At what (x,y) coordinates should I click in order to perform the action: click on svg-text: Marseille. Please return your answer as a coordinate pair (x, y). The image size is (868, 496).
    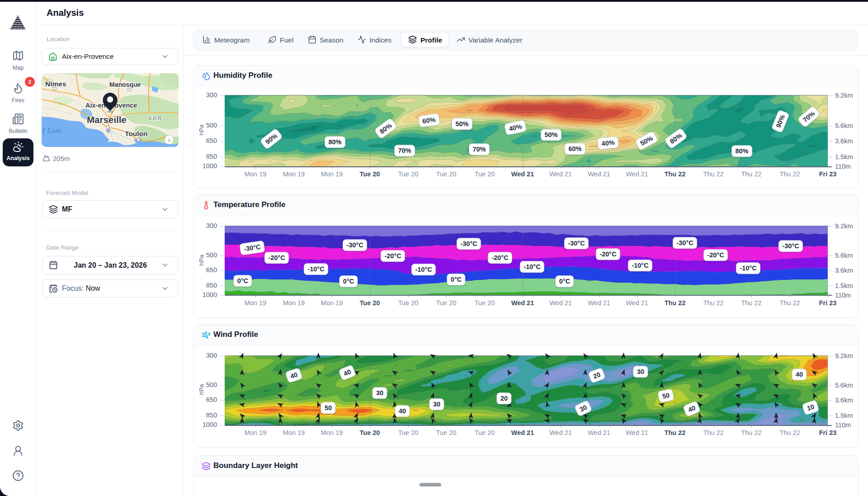
    Looking at the image, I should click on (107, 119).